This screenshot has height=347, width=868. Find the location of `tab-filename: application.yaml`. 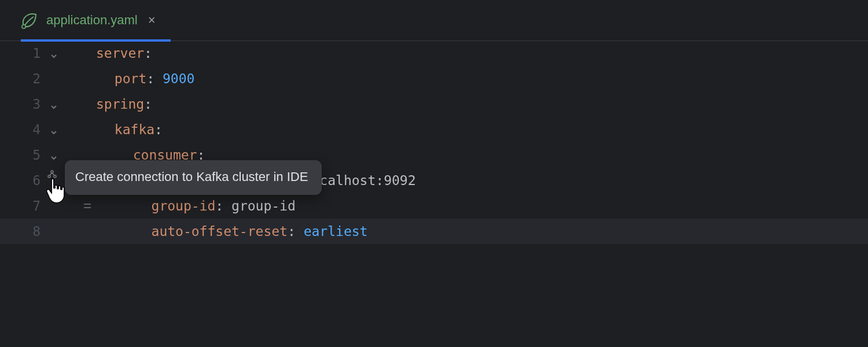

tab-filename: application.yaml is located at coordinates (92, 20).